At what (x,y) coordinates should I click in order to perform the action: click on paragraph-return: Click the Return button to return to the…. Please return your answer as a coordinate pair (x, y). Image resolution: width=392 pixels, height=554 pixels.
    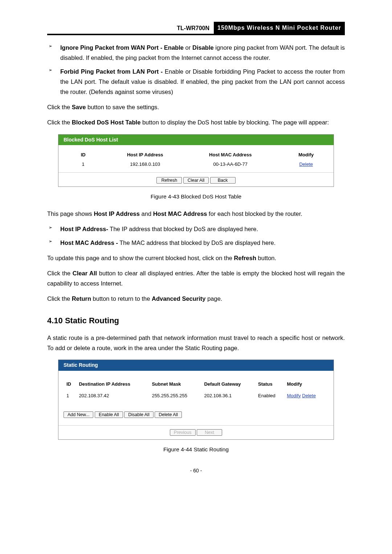
    Looking at the image, I should click on (196, 299).